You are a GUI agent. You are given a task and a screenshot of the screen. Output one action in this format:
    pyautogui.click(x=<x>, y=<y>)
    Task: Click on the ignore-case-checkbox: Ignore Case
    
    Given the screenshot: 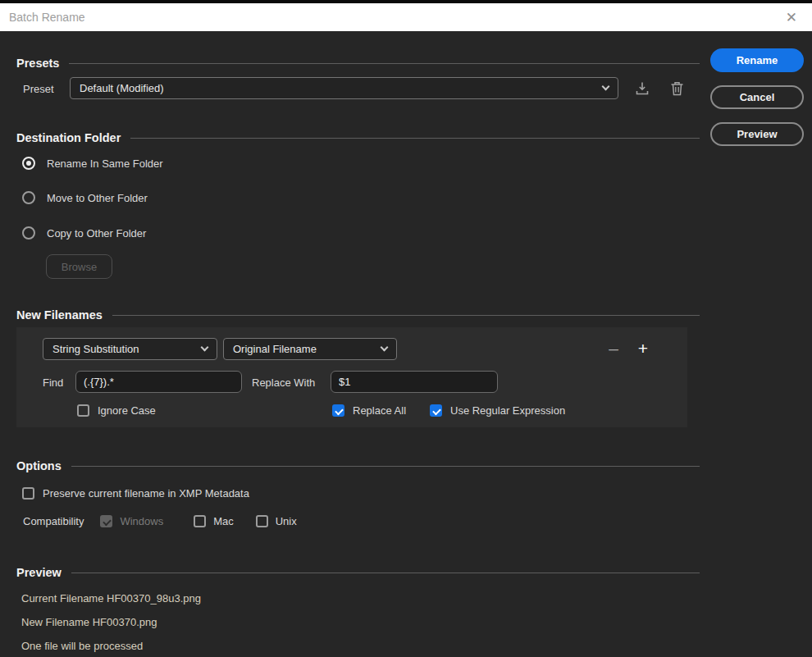 What is the action you would take?
    pyautogui.click(x=116, y=410)
    